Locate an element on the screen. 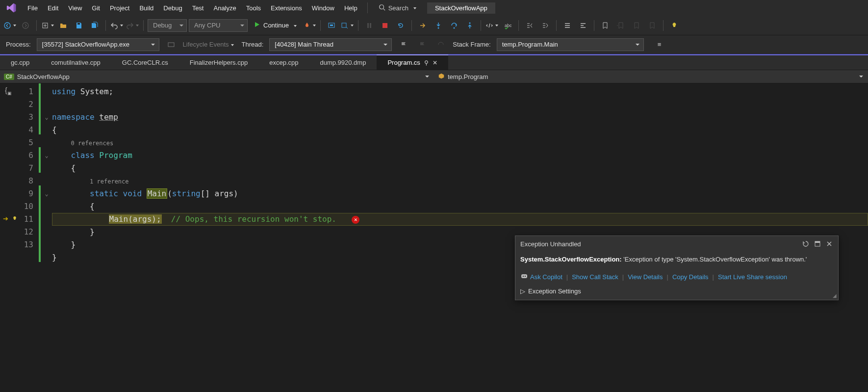 This screenshot has height=392, width=868. show-call-stack-link: Show Call Stack is located at coordinates (595, 277).